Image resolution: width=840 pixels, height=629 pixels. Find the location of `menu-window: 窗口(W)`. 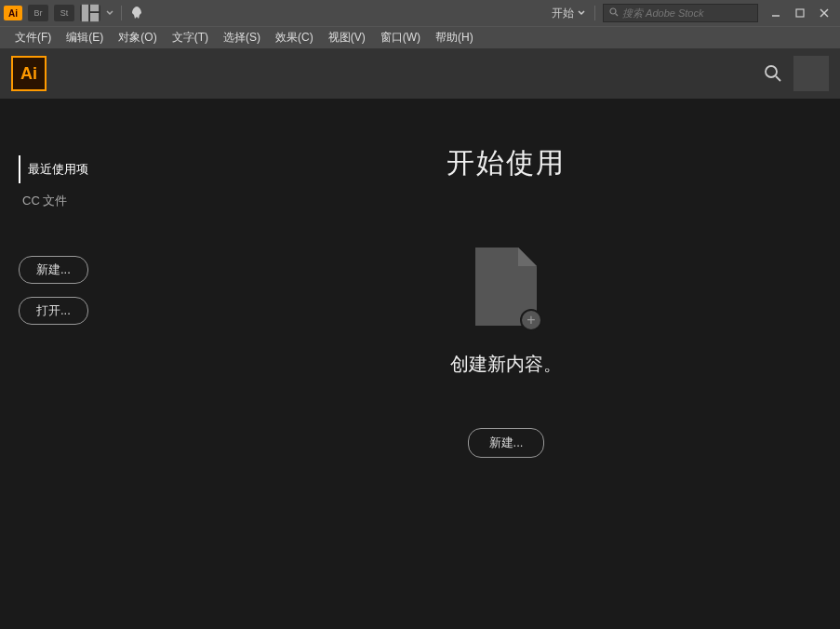

menu-window: 窗口(W) is located at coordinates (400, 37).